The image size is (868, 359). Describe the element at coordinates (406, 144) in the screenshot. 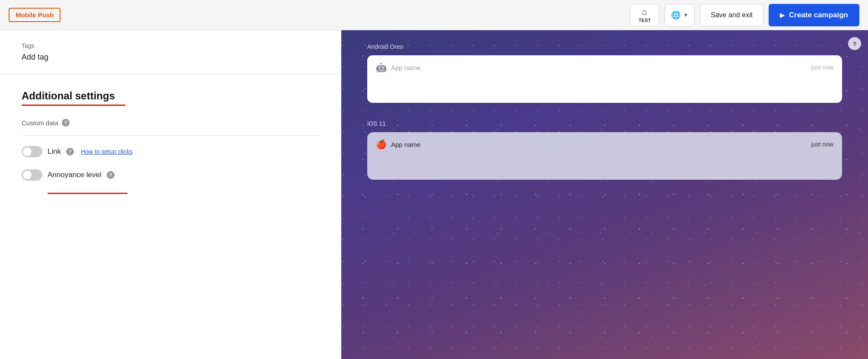

I see `ios-app-name: App name` at that location.